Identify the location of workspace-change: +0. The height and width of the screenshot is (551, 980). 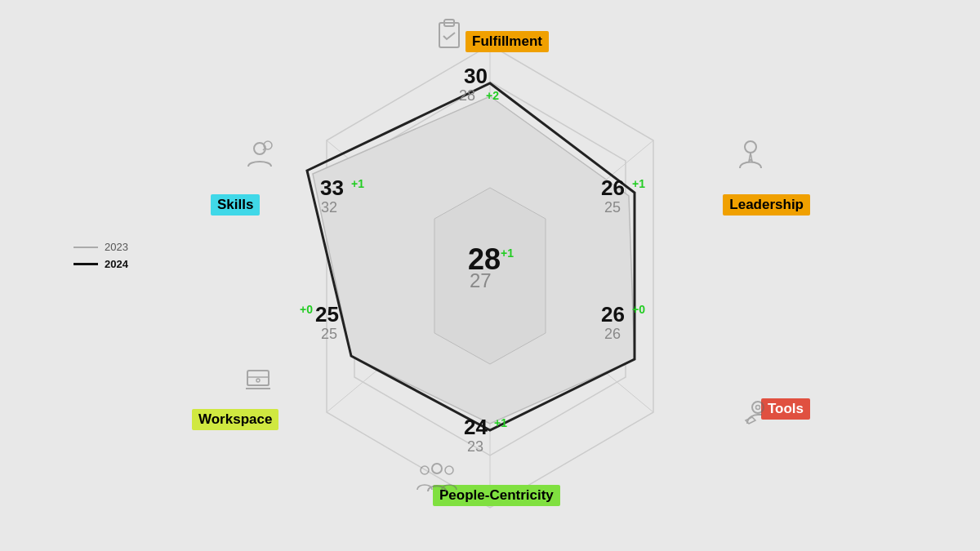
(306, 309).